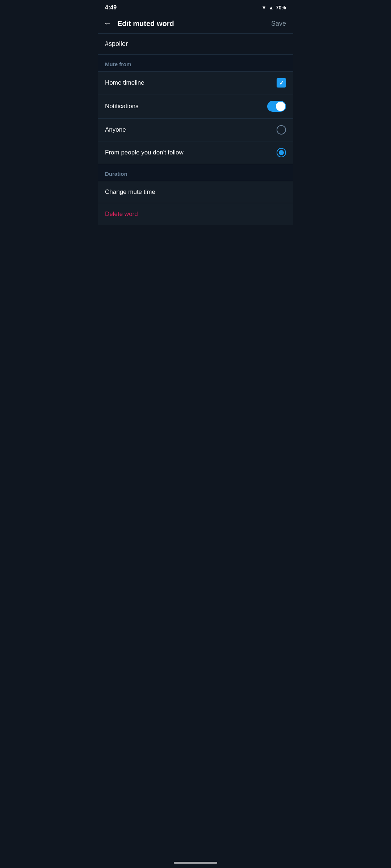 Image resolution: width=391 pixels, height=868 pixels. Describe the element at coordinates (146, 24) in the screenshot. I see `page-title: Edit muted word` at that location.